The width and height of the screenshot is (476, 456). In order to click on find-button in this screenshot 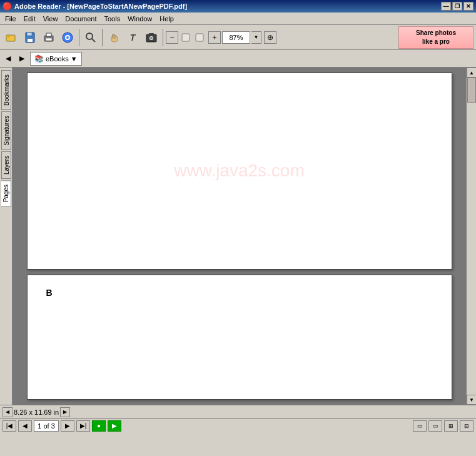, I will do `click(91, 38)`.